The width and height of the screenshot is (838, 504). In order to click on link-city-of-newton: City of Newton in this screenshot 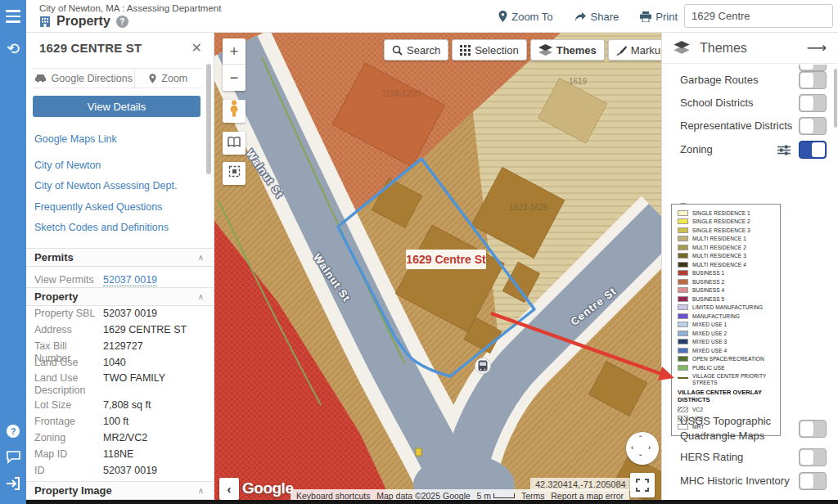, I will do `click(67, 165)`.